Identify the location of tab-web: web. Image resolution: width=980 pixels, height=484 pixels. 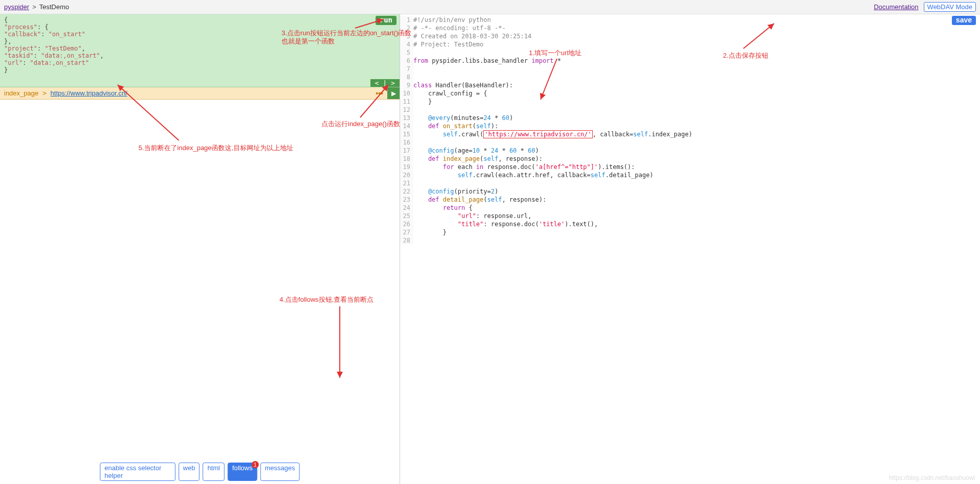
(189, 472).